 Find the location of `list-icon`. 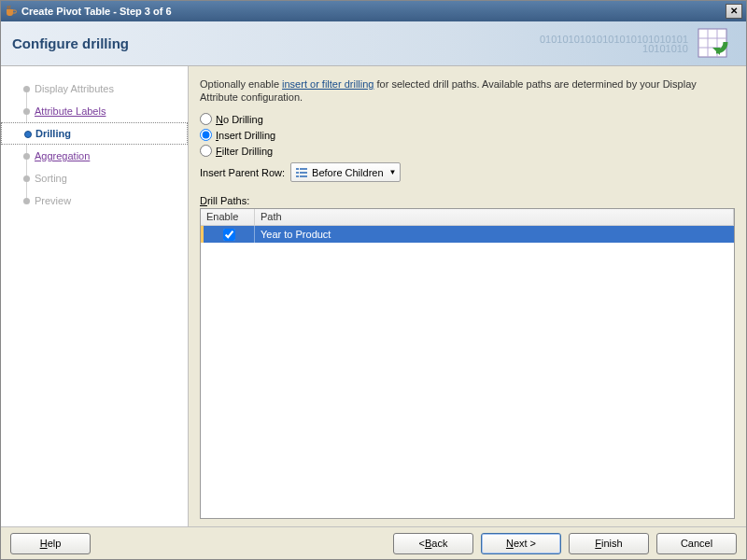

list-icon is located at coordinates (302, 173).